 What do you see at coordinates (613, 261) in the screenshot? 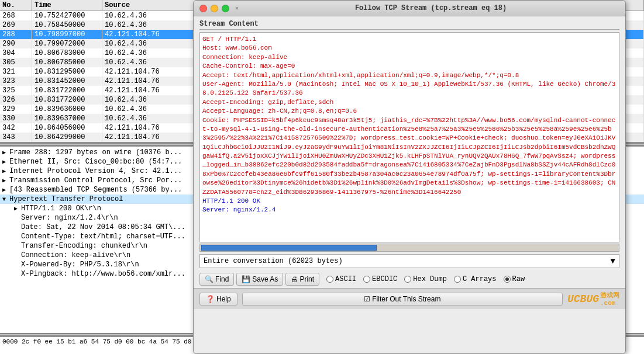
I see `dropdown-arrow-icon: ▼` at bounding box center [613, 261].